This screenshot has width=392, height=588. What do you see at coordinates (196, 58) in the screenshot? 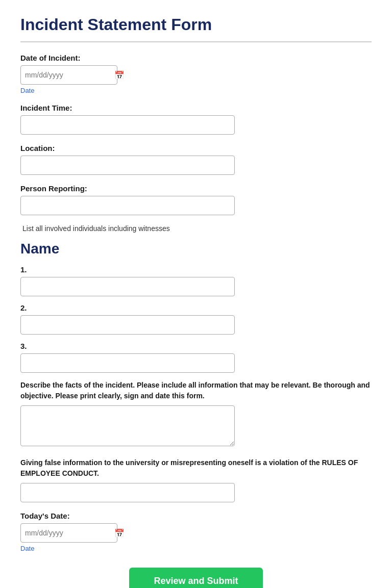
I see `date-of-incident-label: Date of Incident:` at bounding box center [196, 58].